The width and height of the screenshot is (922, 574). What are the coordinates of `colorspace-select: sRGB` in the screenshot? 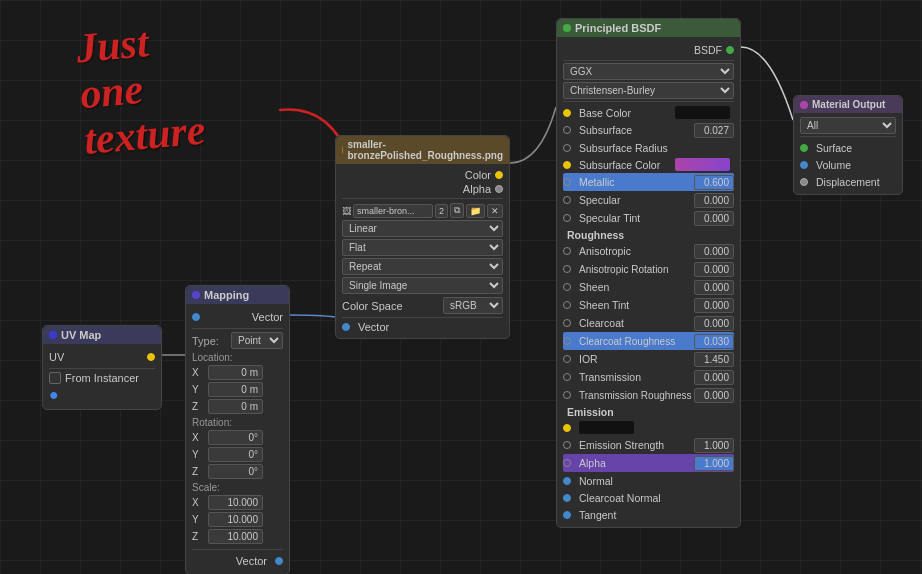 It's located at (473, 306).